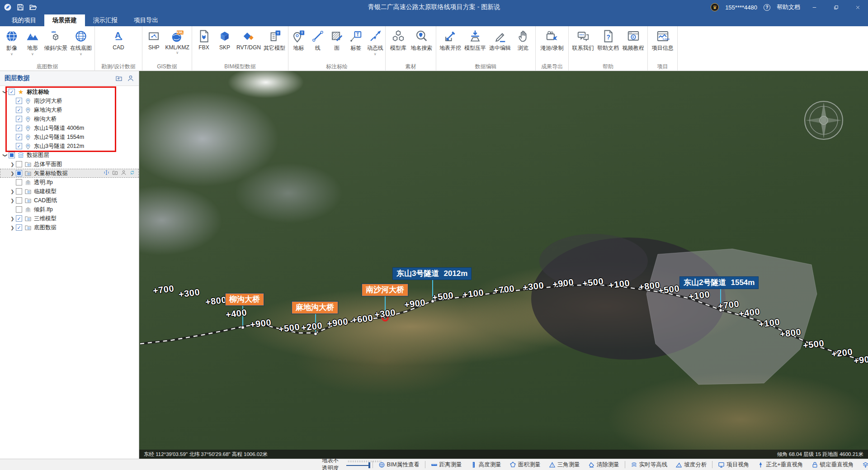  What do you see at coordinates (475, 41) in the screenshot?
I see `ribbon-button-模型压平: 模型压平` at bounding box center [475, 41].